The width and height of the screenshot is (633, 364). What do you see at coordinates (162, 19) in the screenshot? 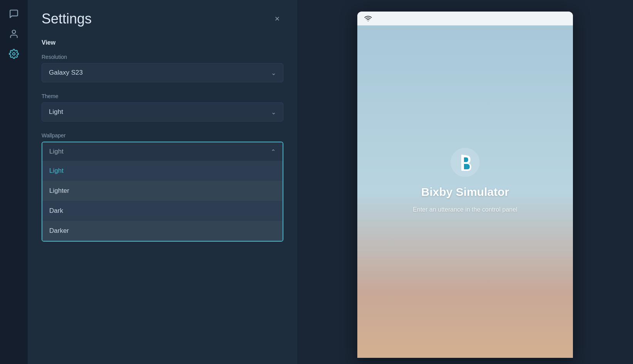
I see `settings-header: Settings ×` at bounding box center [162, 19].